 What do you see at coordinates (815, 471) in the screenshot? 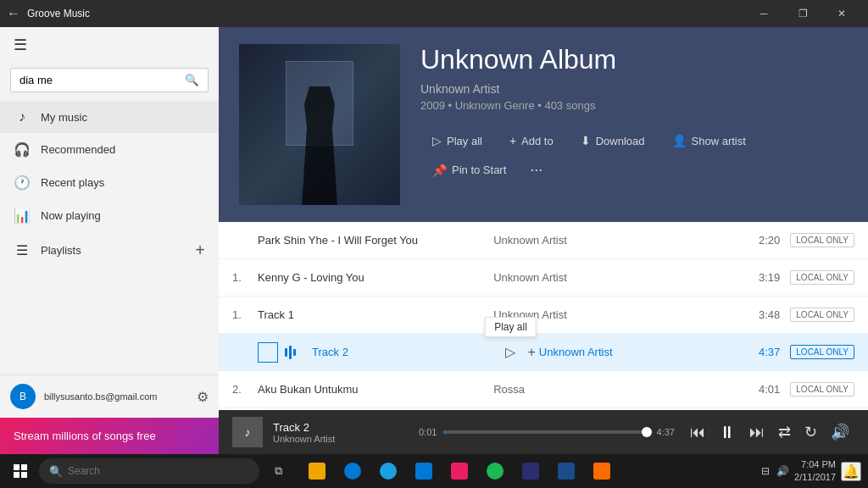
I see `clock: 7:04 PM 2/11/2017` at bounding box center [815, 471].